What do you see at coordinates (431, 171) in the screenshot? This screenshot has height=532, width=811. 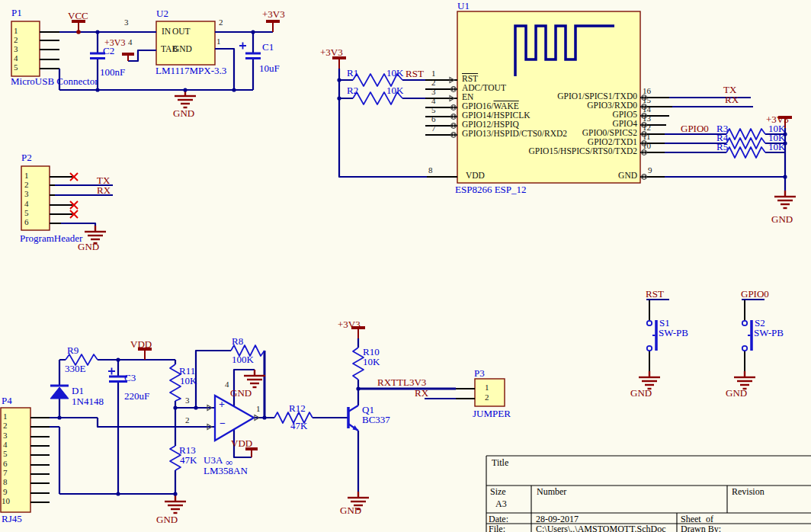 I see `u1-pin-num: 8` at bounding box center [431, 171].